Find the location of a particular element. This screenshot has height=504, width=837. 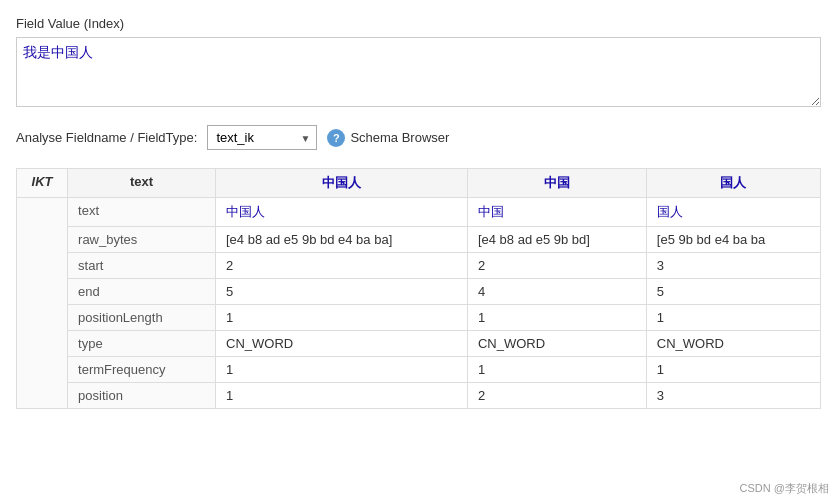

table-cell: 4 is located at coordinates (556, 292).